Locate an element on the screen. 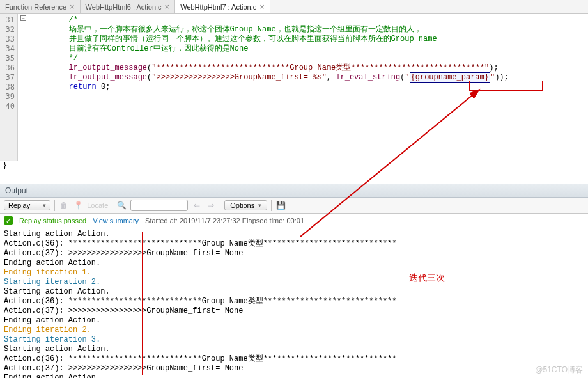 The width and height of the screenshot is (588, 378). string: "*****************************Group Name… is located at coordinates (320, 68).